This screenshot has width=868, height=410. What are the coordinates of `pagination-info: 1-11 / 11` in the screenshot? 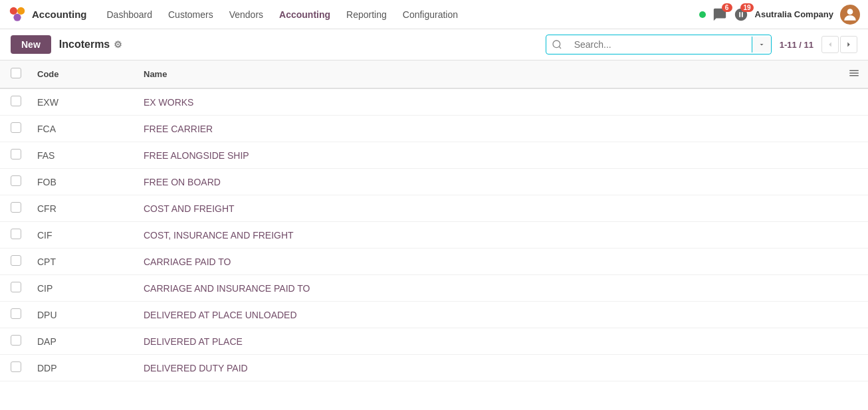 It's located at (796, 45).